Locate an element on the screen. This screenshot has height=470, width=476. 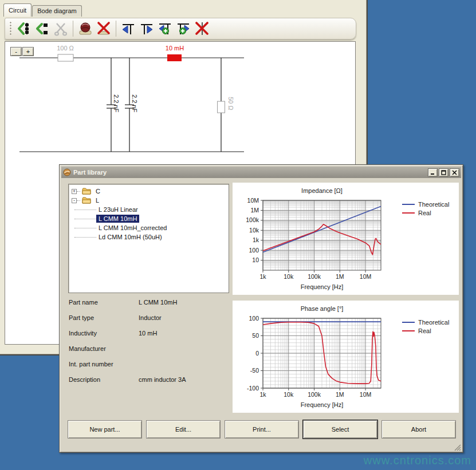
load-resistor: 50 Ω is located at coordinates (226, 105).